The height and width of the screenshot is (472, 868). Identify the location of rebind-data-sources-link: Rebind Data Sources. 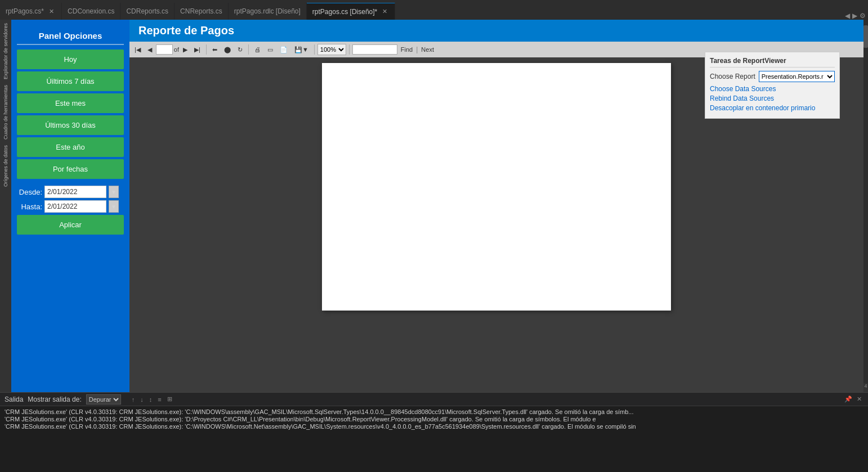
(772, 98).